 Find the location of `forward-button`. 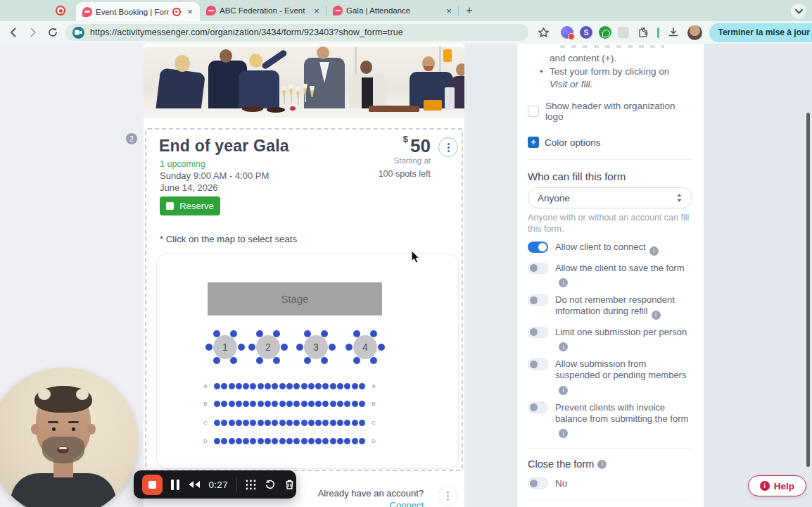

forward-button is located at coordinates (33, 32).